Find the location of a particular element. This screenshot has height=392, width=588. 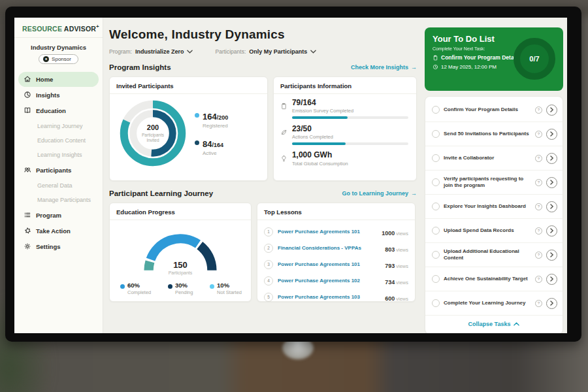

filter-bar: Program: Industrialize Zero Participants… is located at coordinates (267, 52).